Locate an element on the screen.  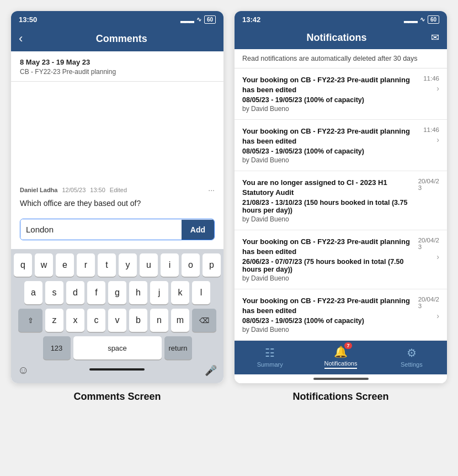
tab-summary: ☷ Summary is located at coordinates (270, 357).